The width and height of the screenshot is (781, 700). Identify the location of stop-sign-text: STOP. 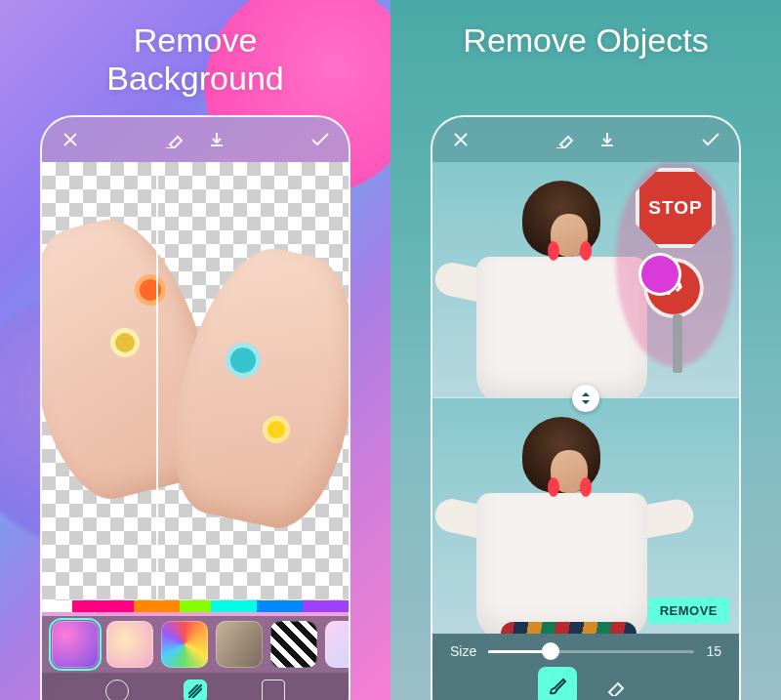
(676, 208).